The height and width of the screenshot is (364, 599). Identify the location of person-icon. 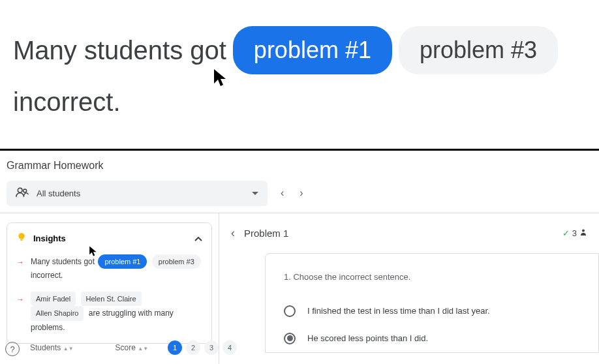
(583, 234).